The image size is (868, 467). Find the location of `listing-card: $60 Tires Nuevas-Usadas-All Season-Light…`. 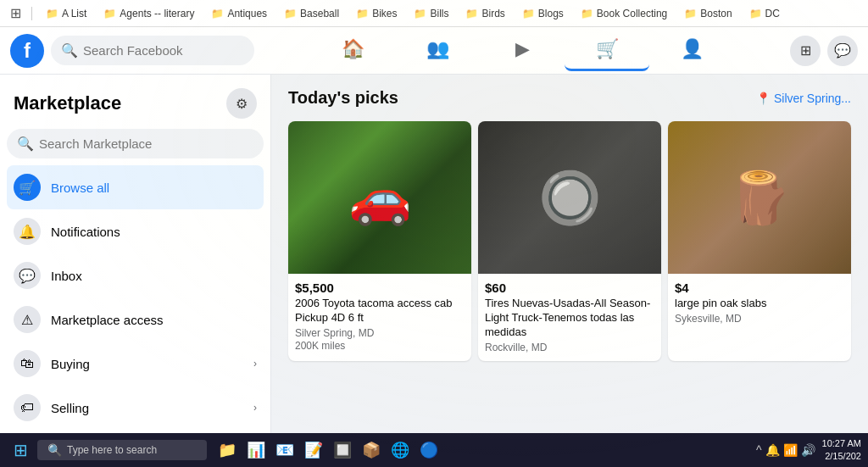

listing-card: $60 Tires Nuevas-Usadas-All Season-Light… is located at coordinates (570, 241).